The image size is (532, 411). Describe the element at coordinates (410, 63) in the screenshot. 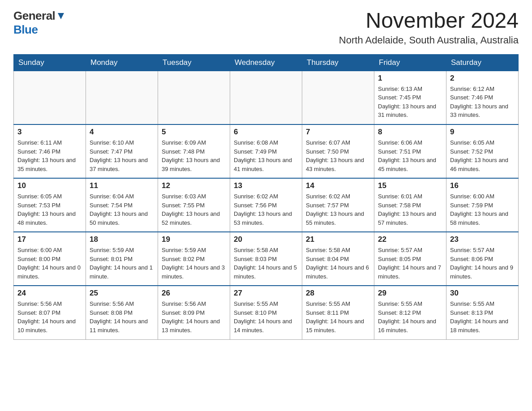

I see `header-friday: Friday` at that location.